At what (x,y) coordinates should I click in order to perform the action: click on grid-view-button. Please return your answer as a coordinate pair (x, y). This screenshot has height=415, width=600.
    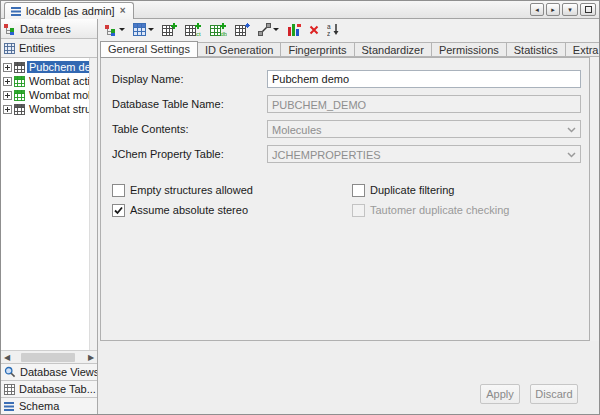
    Looking at the image, I should click on (144, 30).